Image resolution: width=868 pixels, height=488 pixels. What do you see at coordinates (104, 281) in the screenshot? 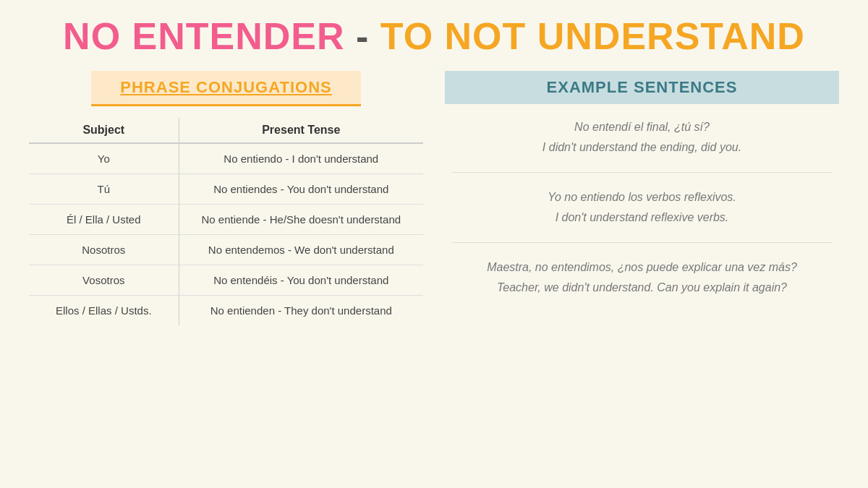
I see `subject-cell: Vosotros` at bounding box center [104, 281].